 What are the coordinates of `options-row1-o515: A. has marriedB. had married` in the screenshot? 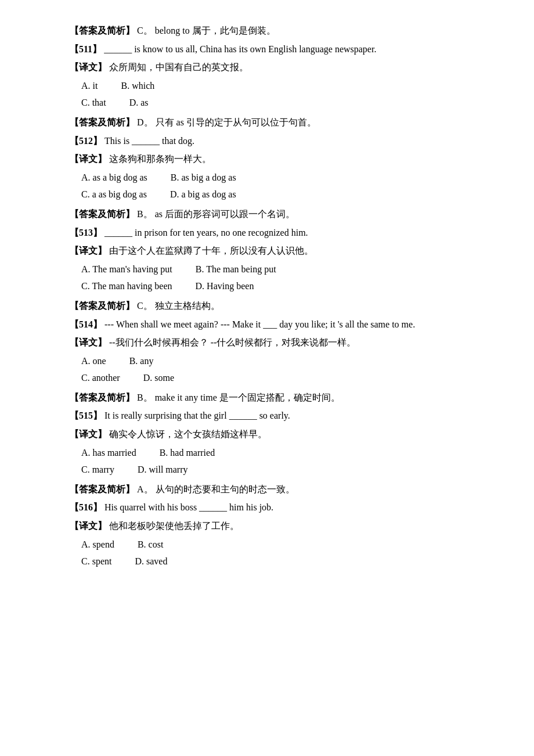 It's located at (267, 453).